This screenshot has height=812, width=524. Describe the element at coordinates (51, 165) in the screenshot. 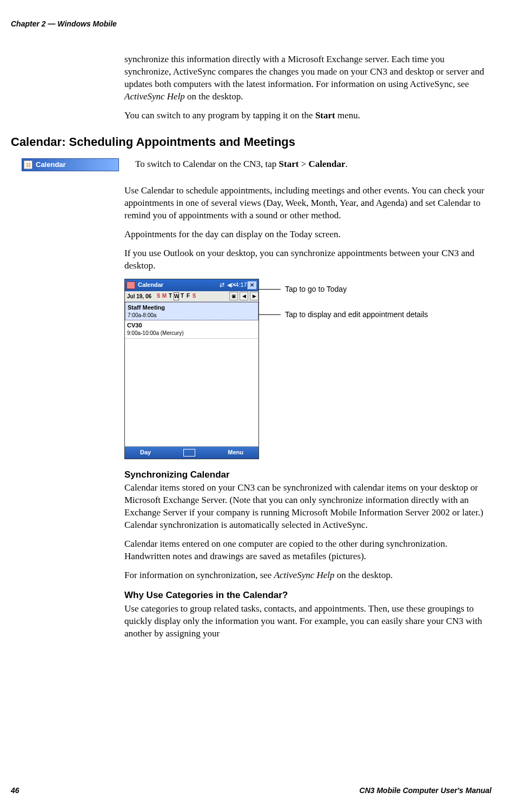

I see `calendar-chip-label: Calendar` at that location.